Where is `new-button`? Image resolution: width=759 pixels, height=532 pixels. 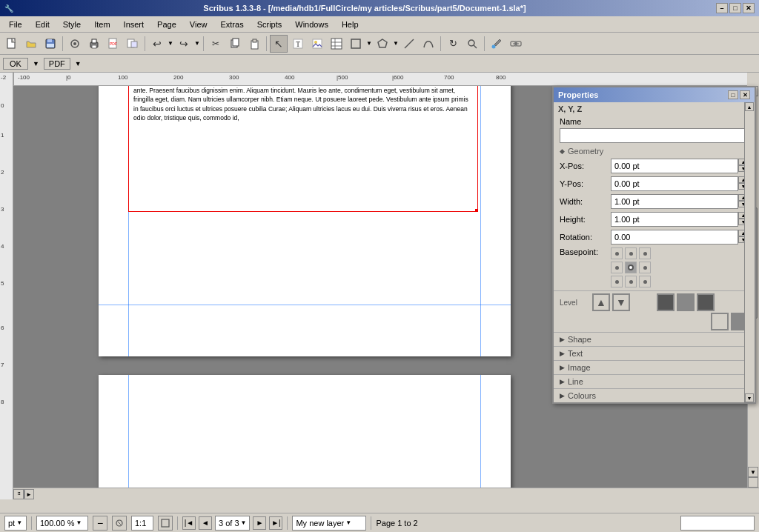
new-button is located at coordinates (12, 44).